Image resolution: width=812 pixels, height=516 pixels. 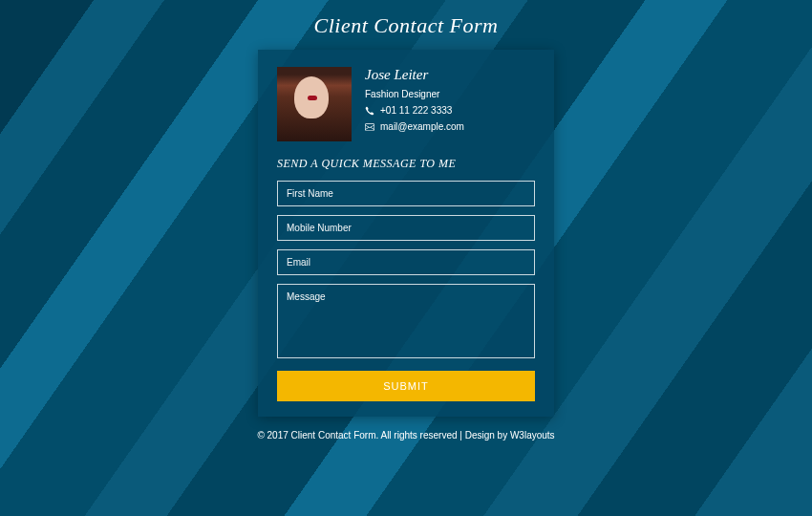 What do you see at coordinates (415, 75) in the screenshot?
I see `profile-name: Jose Leiter` at bounding box center [415, 75].